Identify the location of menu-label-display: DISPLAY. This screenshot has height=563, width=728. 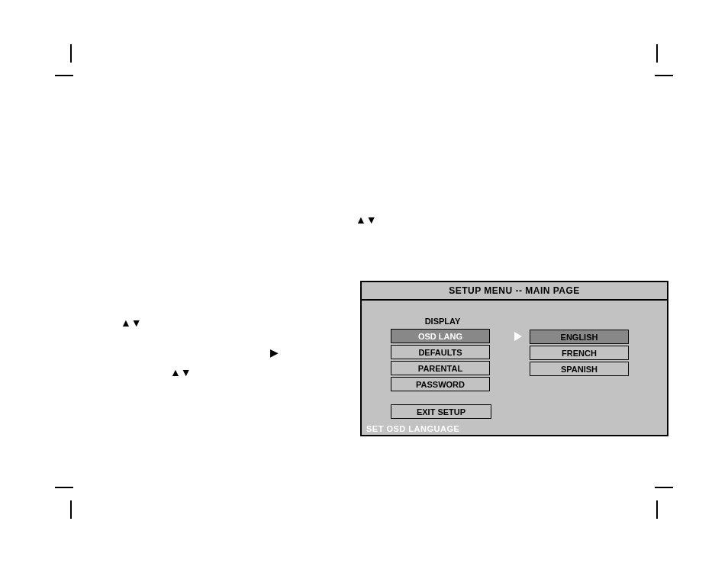
(443, 321).